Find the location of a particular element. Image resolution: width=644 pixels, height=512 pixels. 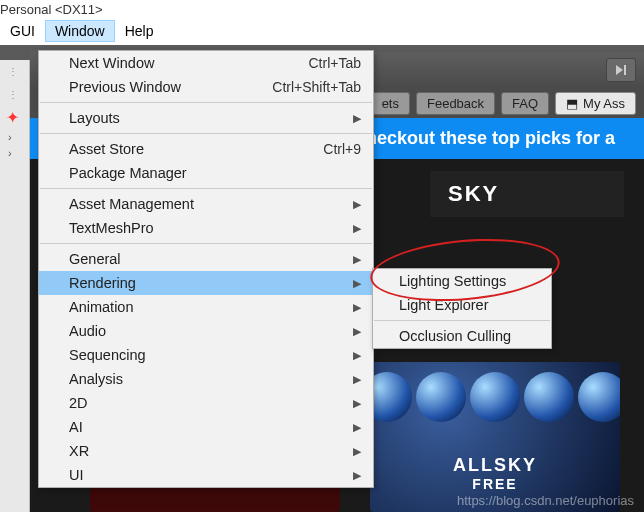

menu-animation: Animation ▶ is located at coordinates (206, 307).